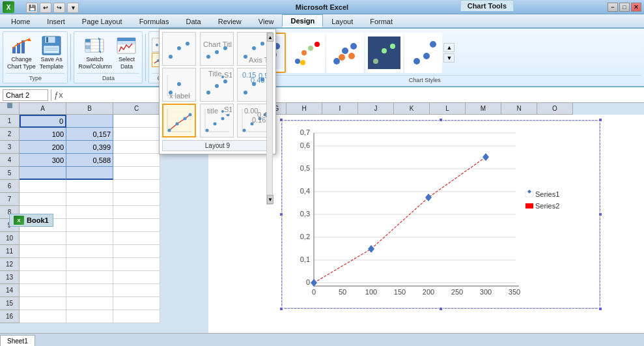 The image size is (644, 346). Describe the element at coordinates (137, 291) in the screenshot. I see `cell-C14` at that location.